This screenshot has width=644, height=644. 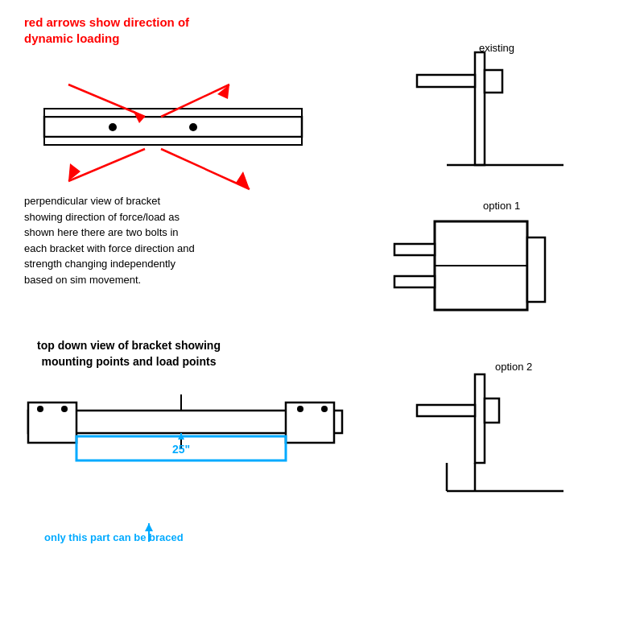 What do you see at coordinates (487, 109) in the screenshot?
I see `existing-diagram` at bounding box center [487, 109].